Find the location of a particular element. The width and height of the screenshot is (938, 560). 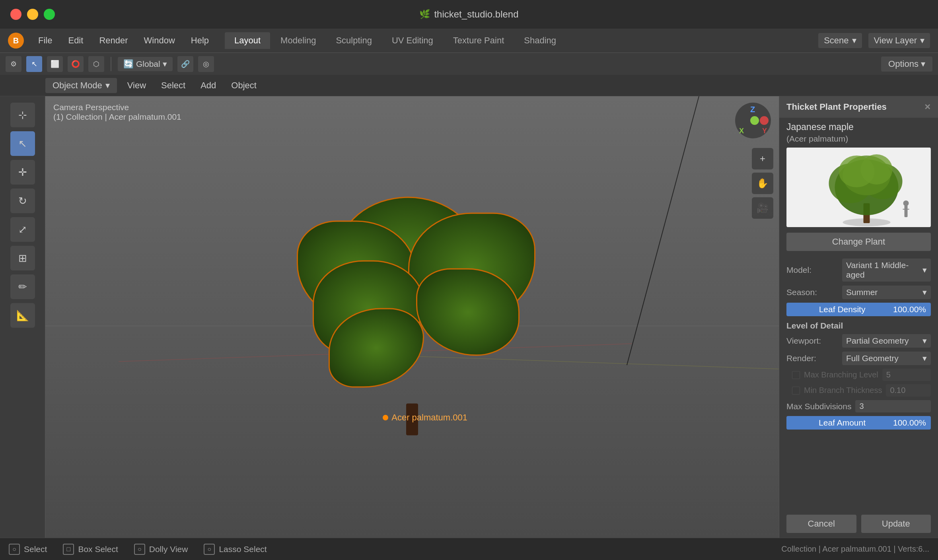

zoom-in-btn: + is located at coordinates (763, 159).